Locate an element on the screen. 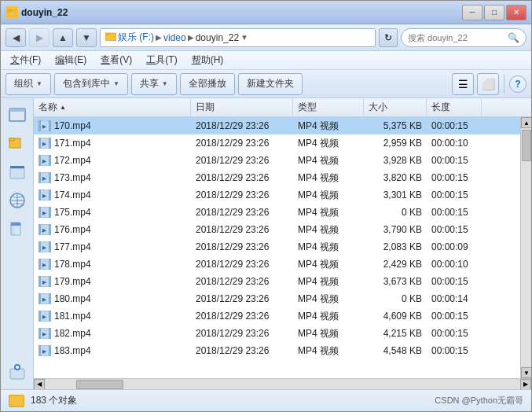 Image resolution: width=532 pixels, height=412 pixels. h-scrollbar: ◀ ▶ is located at coordinates (283, 384).